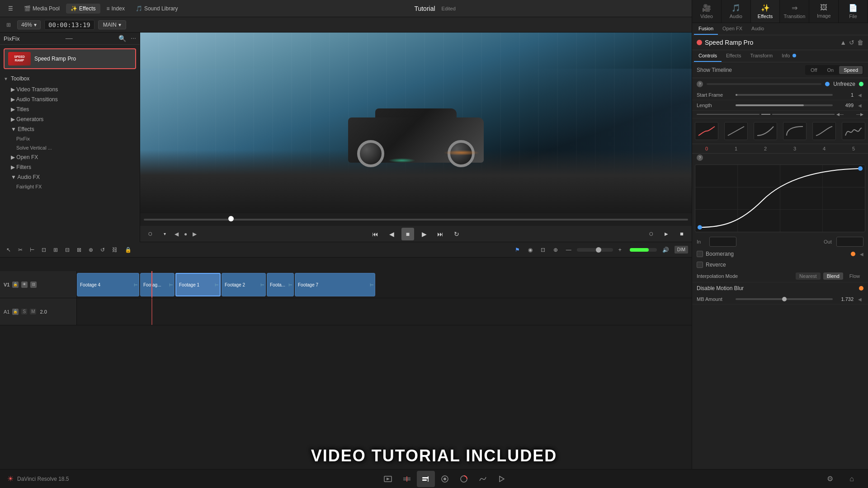  Describe the element at coordinates (795, 11) in the screenshot. I see `tab-transition: ⇒ Transition` at that location.